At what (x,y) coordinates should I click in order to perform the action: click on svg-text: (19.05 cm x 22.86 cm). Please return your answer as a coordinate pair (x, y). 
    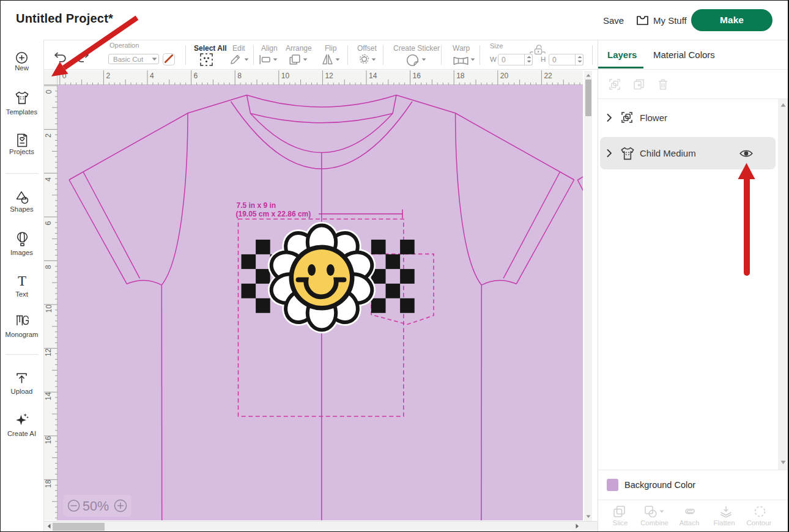
    Looking at the image, I should click on (274, 214).